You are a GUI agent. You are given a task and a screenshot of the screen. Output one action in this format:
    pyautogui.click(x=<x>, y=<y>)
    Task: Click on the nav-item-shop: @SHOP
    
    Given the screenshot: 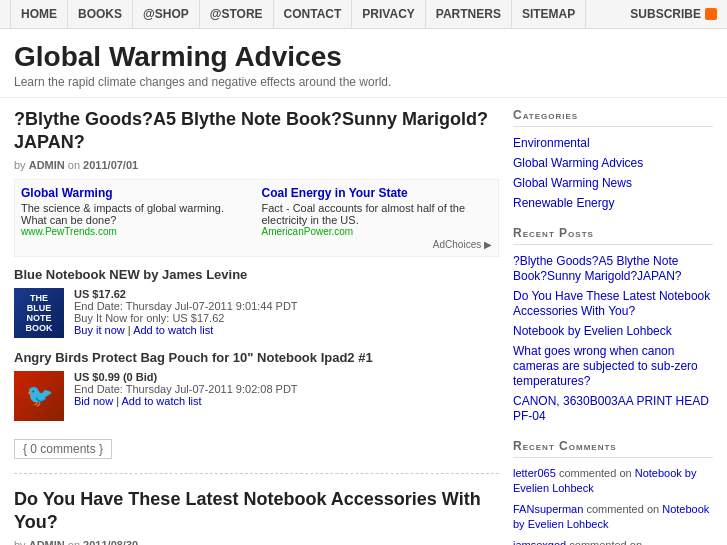 What is the action you would take?
    pyautogui.click(x=166, y=14)
    